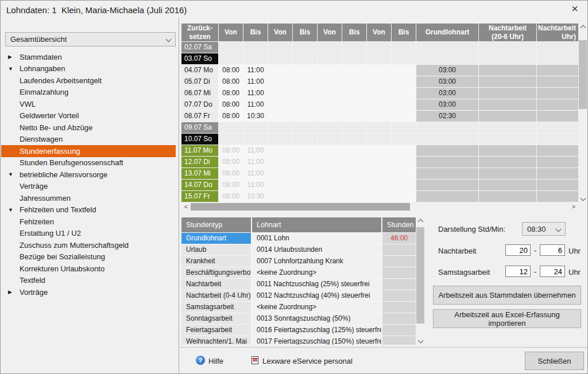 The width and height of the screenshot is (588, 374). What do you see at coordinates (380, 207) in the screenshot?
I see `timesheet-hscrollbar: < >` at bounding box center [380, 207].